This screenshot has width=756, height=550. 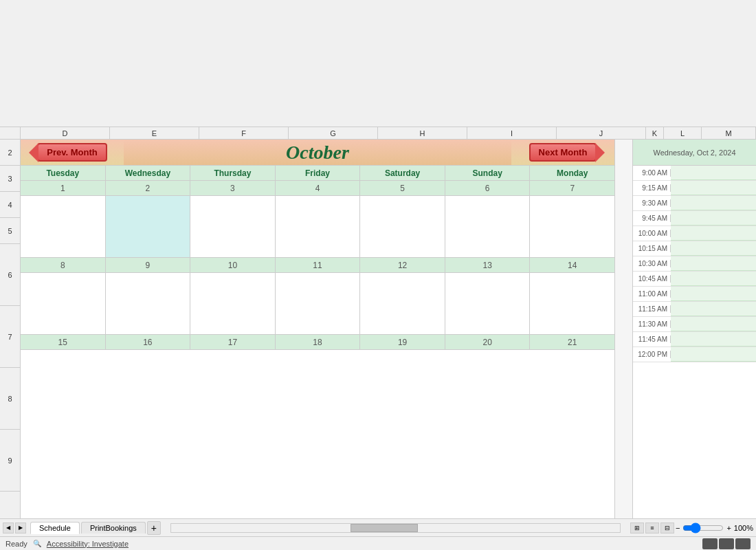 What do you see at coordinates (113, 528) in the screenshot?
I see `tab-print-bookings: PrintBookings` at bounding box center [113, 528].